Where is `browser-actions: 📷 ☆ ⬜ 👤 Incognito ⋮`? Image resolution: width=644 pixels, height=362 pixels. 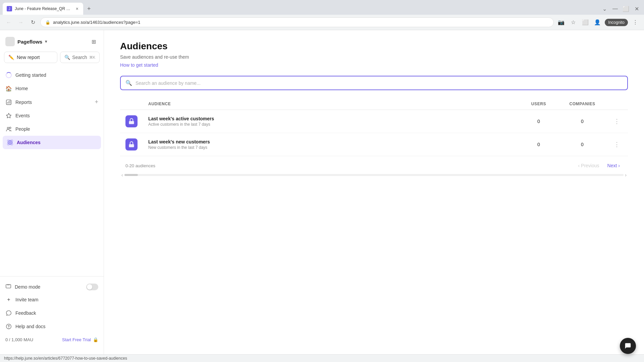
browser-actions: 📷 ☆ ⬜ 👤 Incognito ⋮ is located at coordinates (598, 22).